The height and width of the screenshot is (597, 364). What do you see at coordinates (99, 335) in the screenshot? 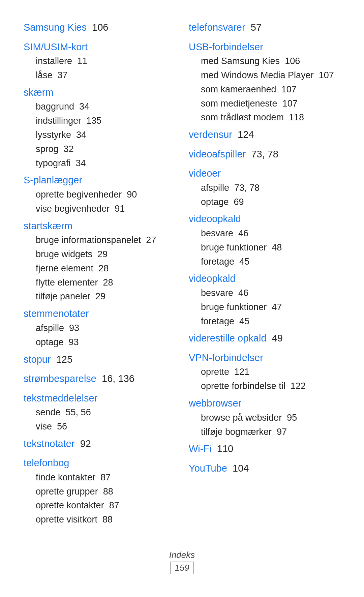
I see `sub-entries: afspille 93optage 93` at bounding box center [99, 335].